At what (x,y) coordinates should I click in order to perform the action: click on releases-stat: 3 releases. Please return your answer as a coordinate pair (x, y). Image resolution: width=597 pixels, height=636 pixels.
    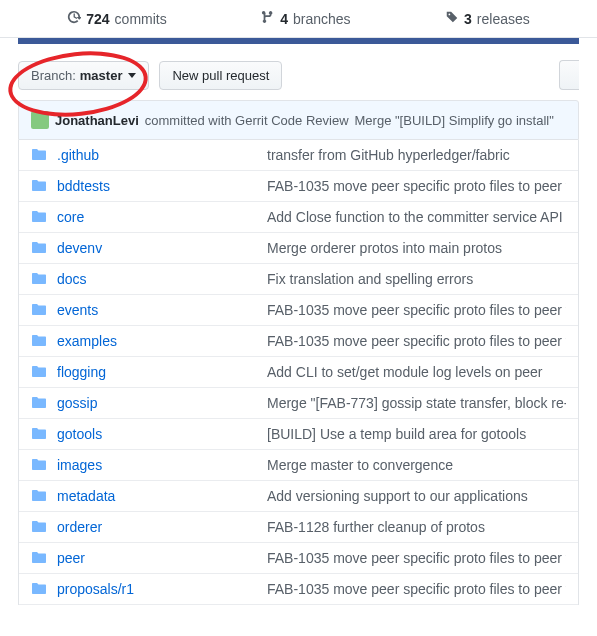
    Looking at the image, I should click on (488, 18).